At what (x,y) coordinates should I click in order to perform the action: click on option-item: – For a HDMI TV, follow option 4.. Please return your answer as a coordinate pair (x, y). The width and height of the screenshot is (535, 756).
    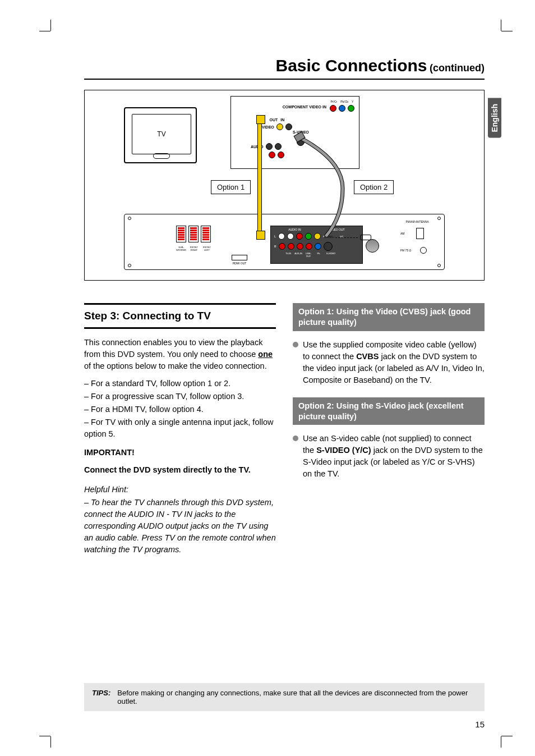
    Looking at the image, I should click on (180, 410).